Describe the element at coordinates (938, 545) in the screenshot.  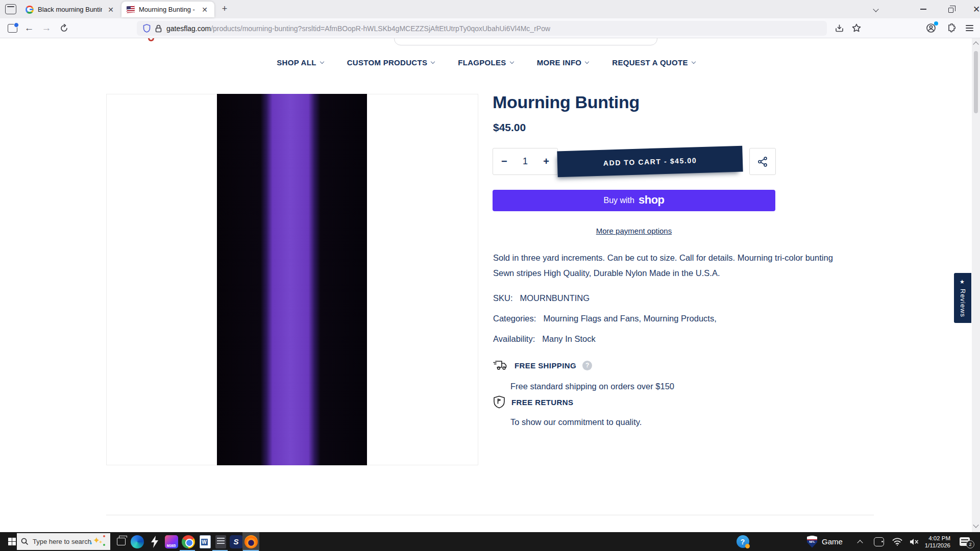
I see `date-text: 1/11/2026` at that location.